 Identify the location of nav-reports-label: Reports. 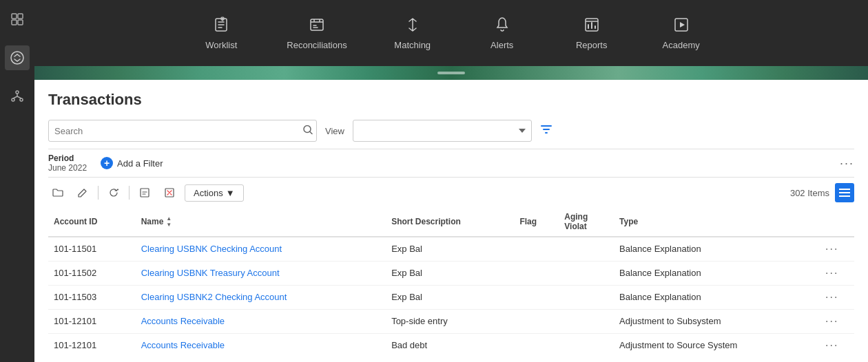
(592, 45).